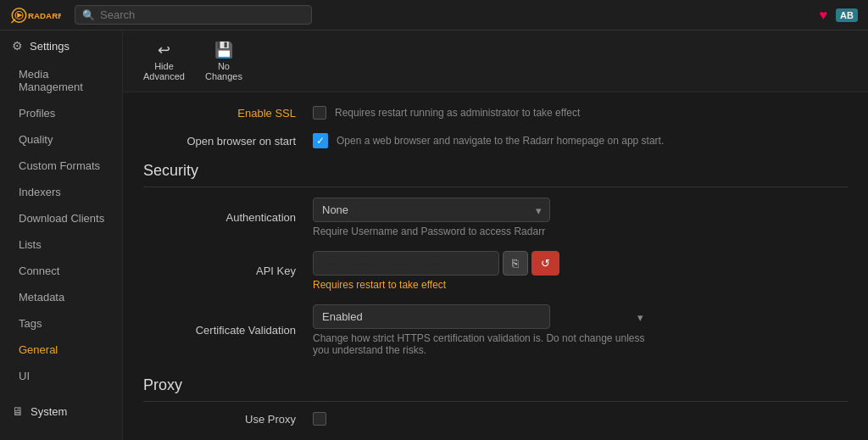 The image size is (868, 440). Describe the element at coordinates (61, 324) in the screenshot. I see `sidebar-item-tags: Tags` at that location.